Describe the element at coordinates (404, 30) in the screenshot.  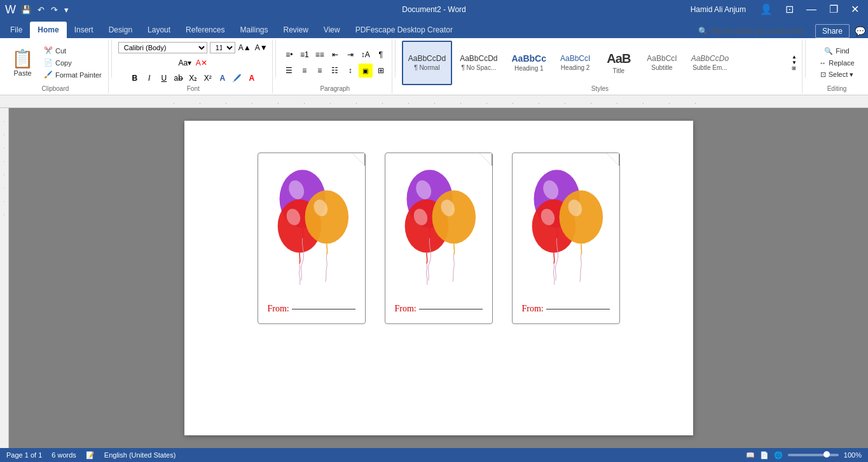
I see `tab-pdfescape: PDFescape Desktop Creator` at that location.